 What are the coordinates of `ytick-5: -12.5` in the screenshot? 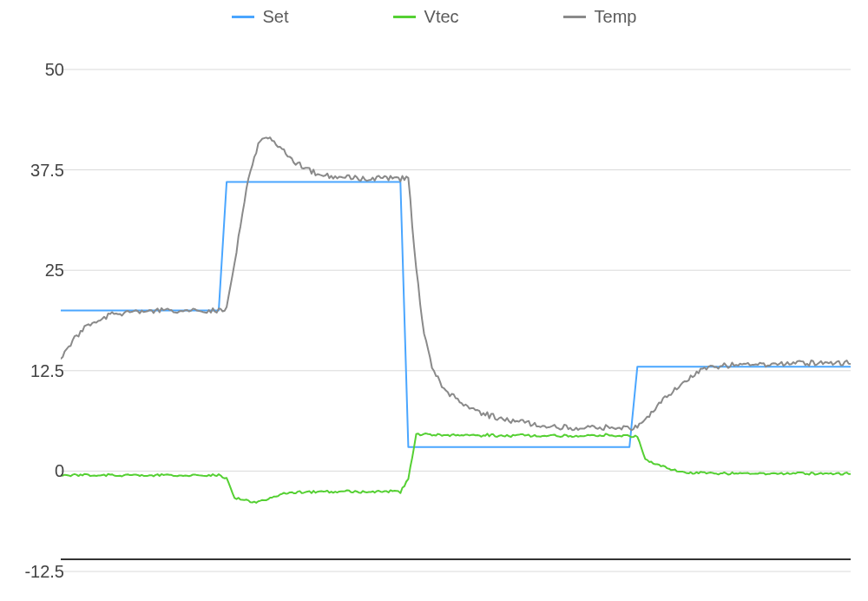 It's located at (38, 571).